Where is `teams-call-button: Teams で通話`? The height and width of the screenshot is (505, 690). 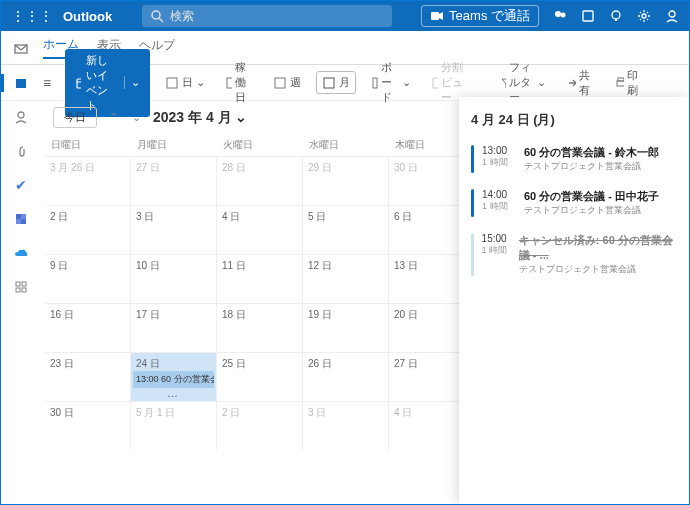
teams-call-button: Teams で通話 is located at coordinates (480, 16).